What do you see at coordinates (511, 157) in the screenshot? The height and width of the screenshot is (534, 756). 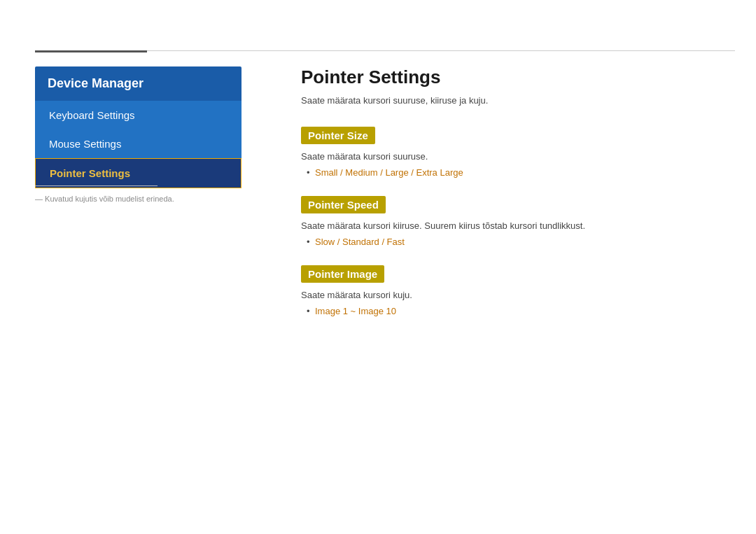 I see `pointer-size-desc: Saate määrata kursori suuruse.` at bounding box center [511, 157].